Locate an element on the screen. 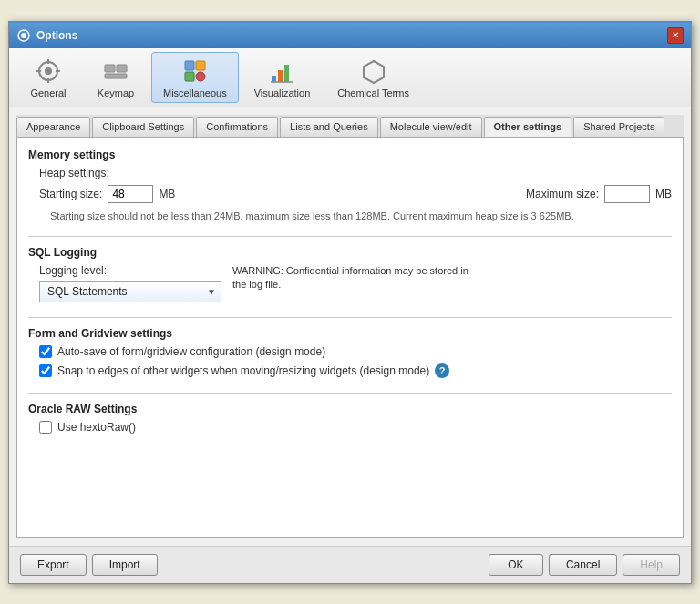 Image resolution: width=700 pixels, height=604 pixels. max-size-input is located at coordinates (627, 194).